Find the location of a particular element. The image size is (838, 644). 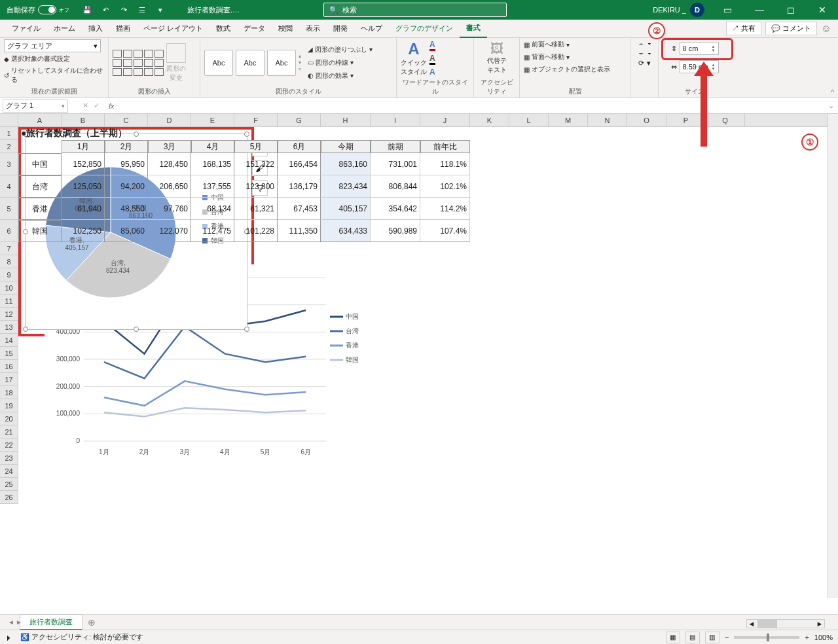

cell: 168,135 is located at coordinates (213, 164).